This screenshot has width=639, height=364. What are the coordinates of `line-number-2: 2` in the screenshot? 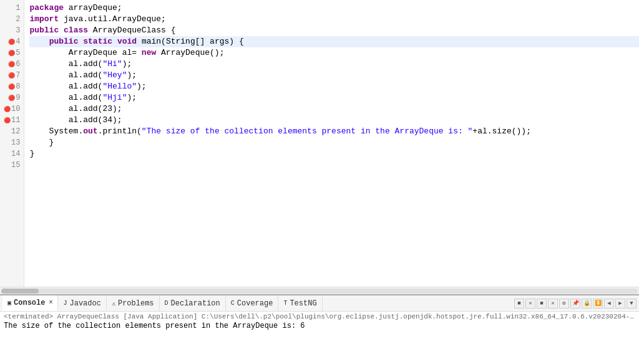 It's located at (12, 19).